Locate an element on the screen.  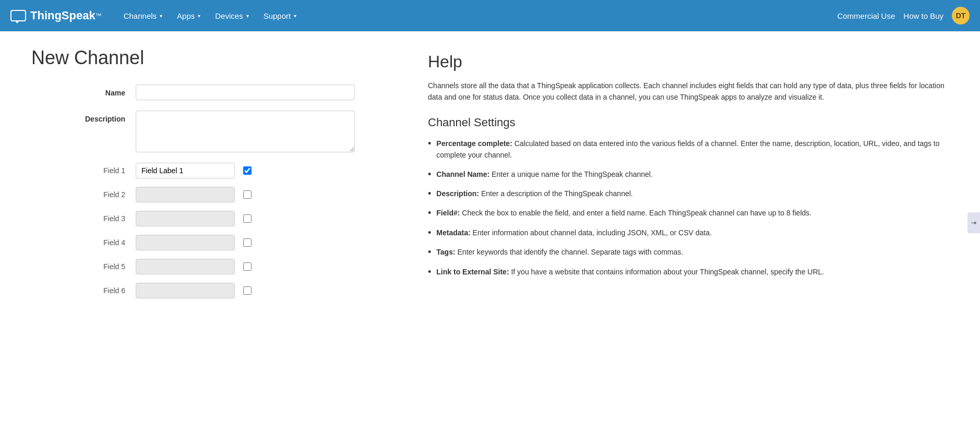
list-item-bold: Tags: is located at coordinates (446, 252).